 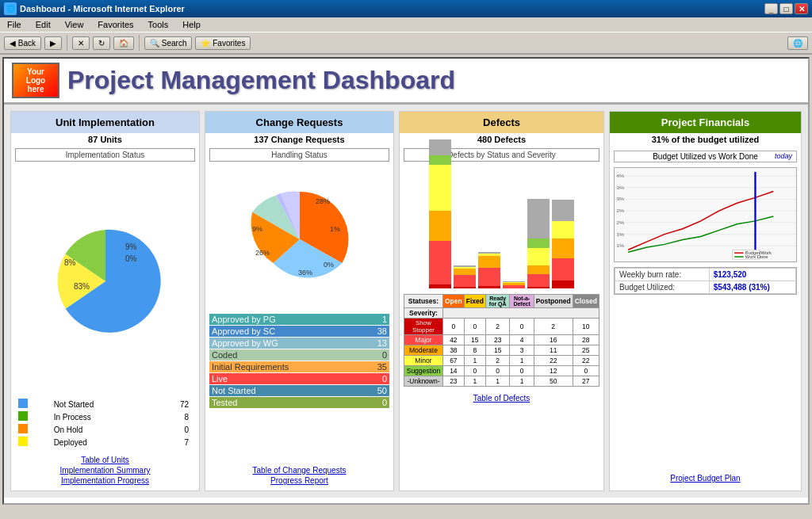 What do you see at coordinates (706, 157) in the screenshot?
I see `fin-chart-label: Budget Utilized vs Work Done` at bounding box center [706, 157].